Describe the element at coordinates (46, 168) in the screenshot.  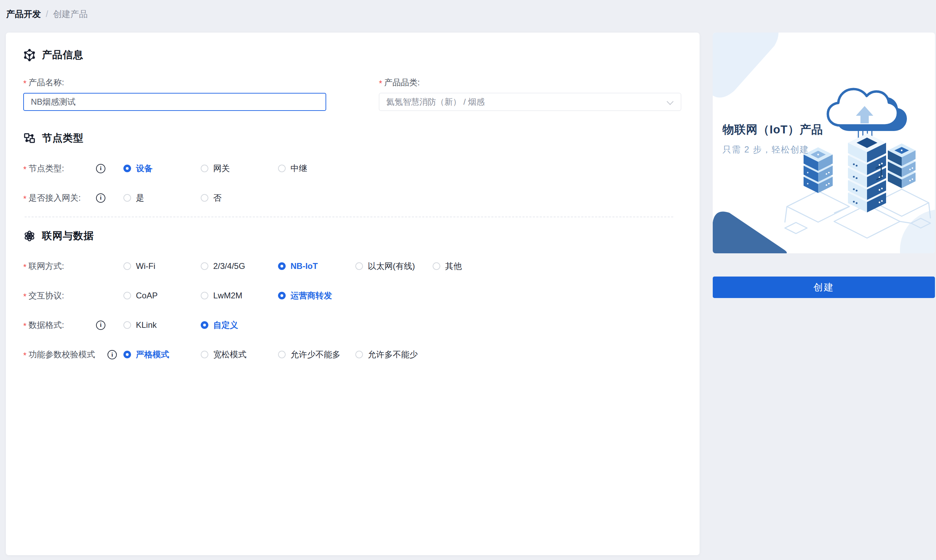
I see `node-type-label: 节点类型:` at that location.